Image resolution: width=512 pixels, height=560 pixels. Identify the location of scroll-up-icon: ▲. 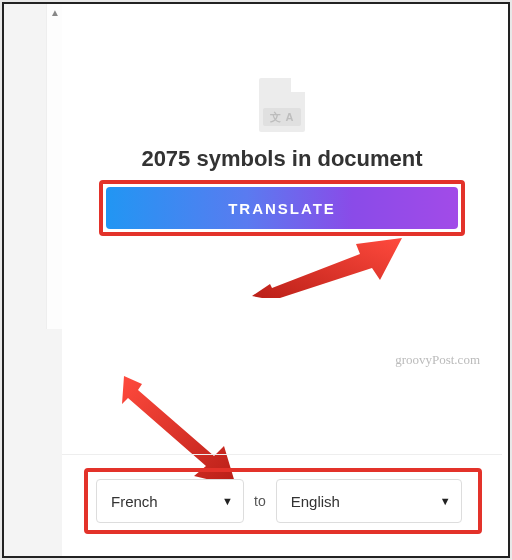
(55, 12).